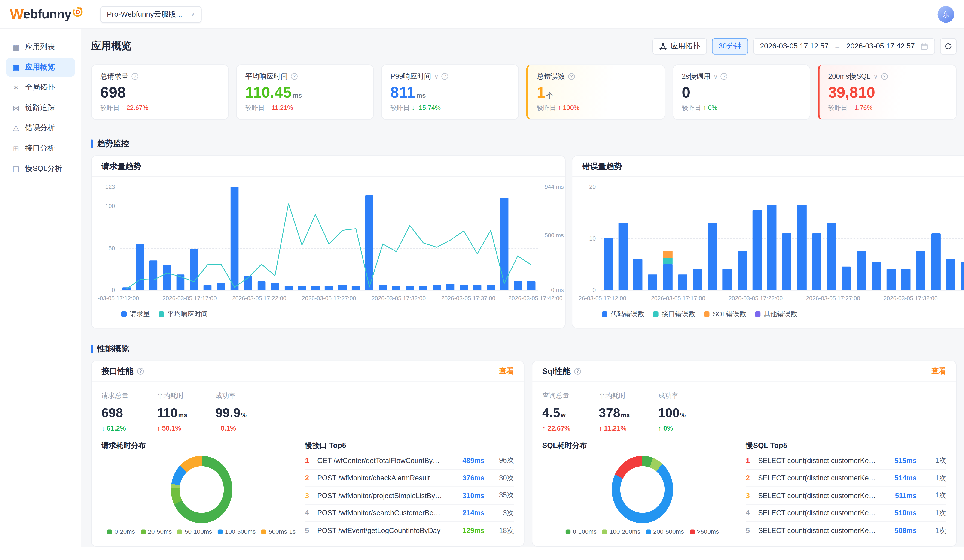 The height and width of the screenshot is (560, 964). What do you see at coordinates (602, 298) in the screenshot?
I see `x-tick-label: 26-03-05 17:12:00` at bounding box center [602, 298].